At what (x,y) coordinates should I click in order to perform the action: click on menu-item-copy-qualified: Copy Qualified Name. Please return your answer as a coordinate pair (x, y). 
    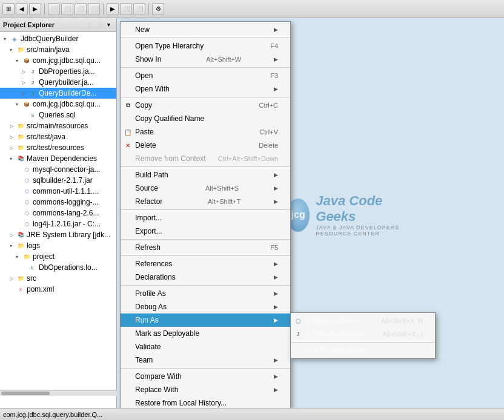
    Looking at the image, I should click on (205, 119).